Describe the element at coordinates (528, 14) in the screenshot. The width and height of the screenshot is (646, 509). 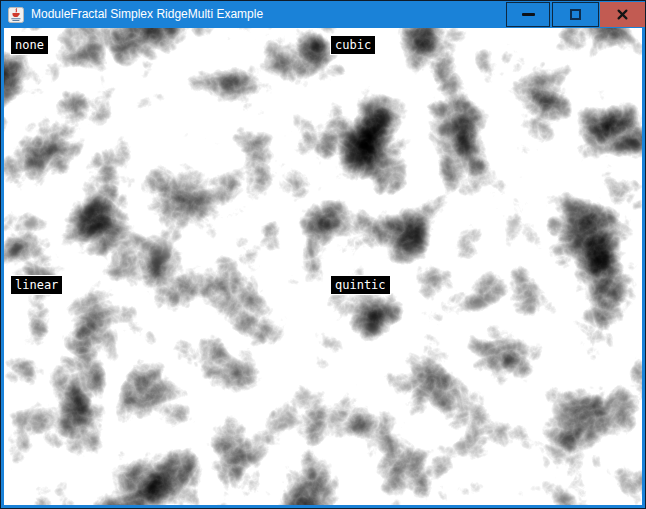
I see `minimize-button` at that location.